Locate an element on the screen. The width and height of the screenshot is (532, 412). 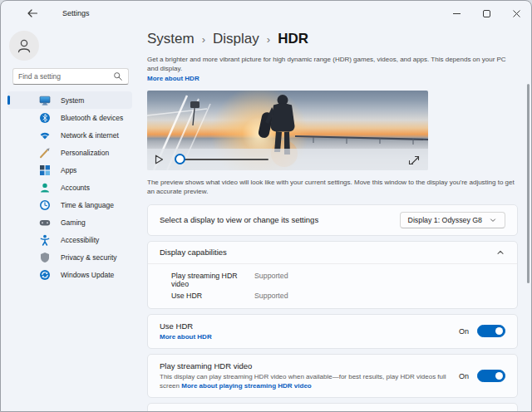
titlebar: Settings is located at coordinates (266, 13).